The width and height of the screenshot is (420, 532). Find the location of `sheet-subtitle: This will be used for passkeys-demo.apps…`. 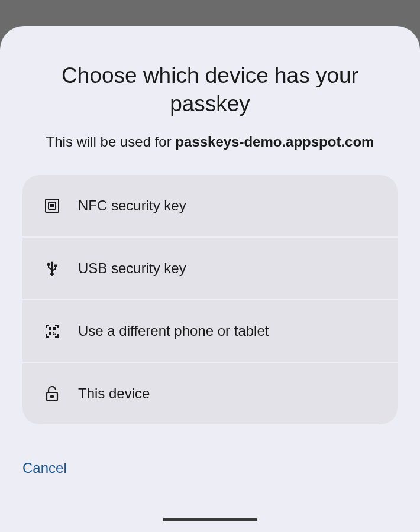

sheet-subtitle: This will be used for passkeys-demo.apps… is located at coordinates (210, 142).